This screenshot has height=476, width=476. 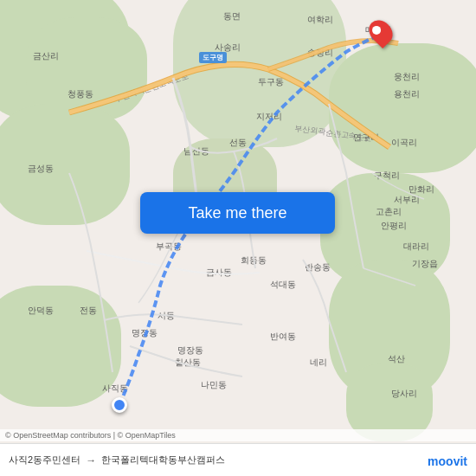 I want to click on take-me-there-label: Take me there, so click(x=237, y=213).